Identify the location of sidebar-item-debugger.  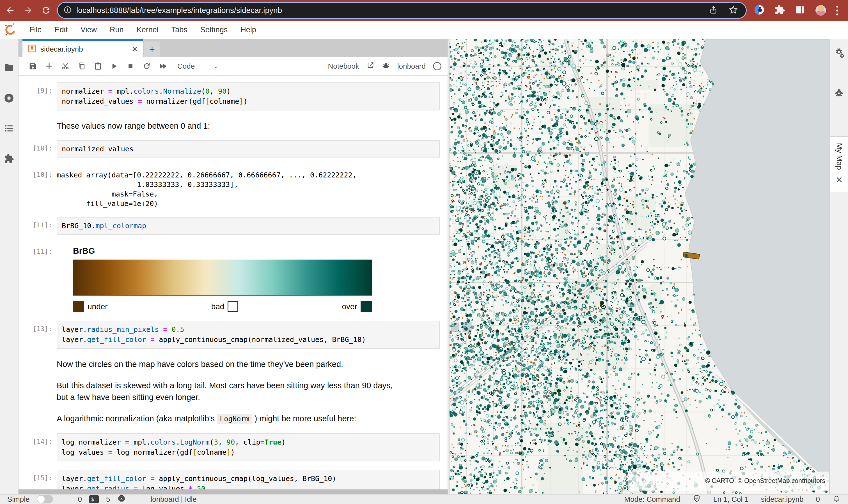
(839, 93).